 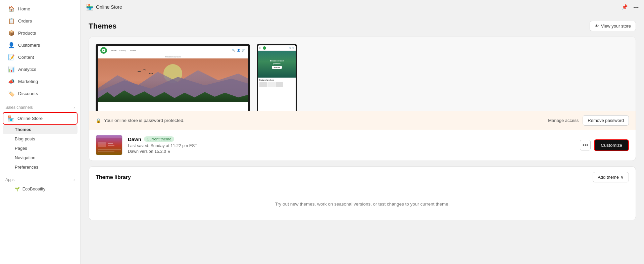 What do you see at coordinates (351, 146) in the screenshot?
I see `theme-saved-time: Last saved: Sunday at 11:22 pm EST` at bounding box center [351, 146].